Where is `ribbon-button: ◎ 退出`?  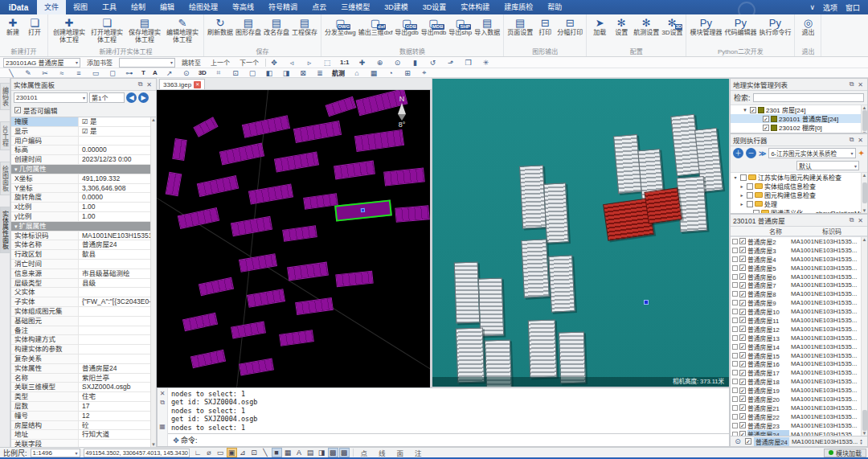
ribbon-button: ◎ 退出 is located at coordinates (808, 26).